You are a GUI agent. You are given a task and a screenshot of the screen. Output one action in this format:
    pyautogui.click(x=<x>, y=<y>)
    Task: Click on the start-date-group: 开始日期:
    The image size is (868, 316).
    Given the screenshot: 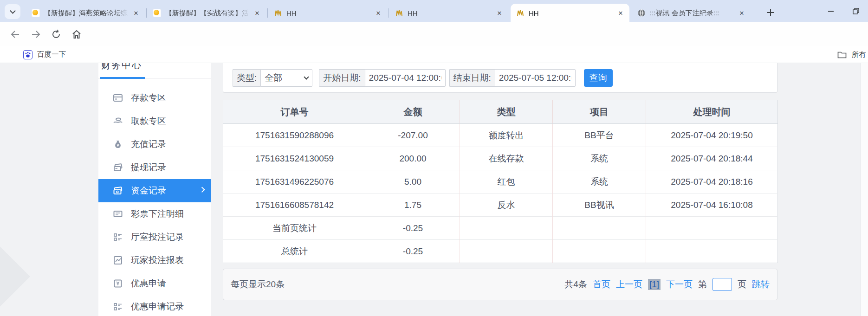 What is the action you would take?
    pyautogui.click(x=382, y=78)
    